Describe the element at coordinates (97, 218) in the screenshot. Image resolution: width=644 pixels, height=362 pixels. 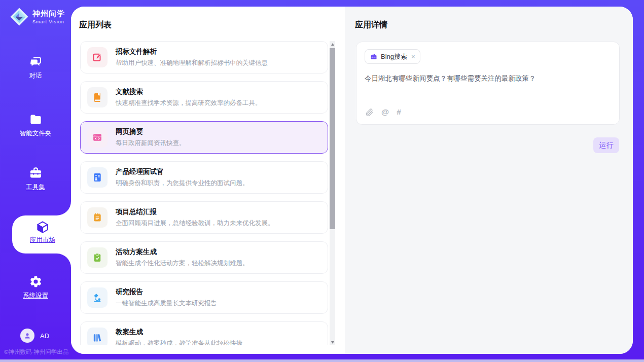
I see `notepad-icon` at that location.